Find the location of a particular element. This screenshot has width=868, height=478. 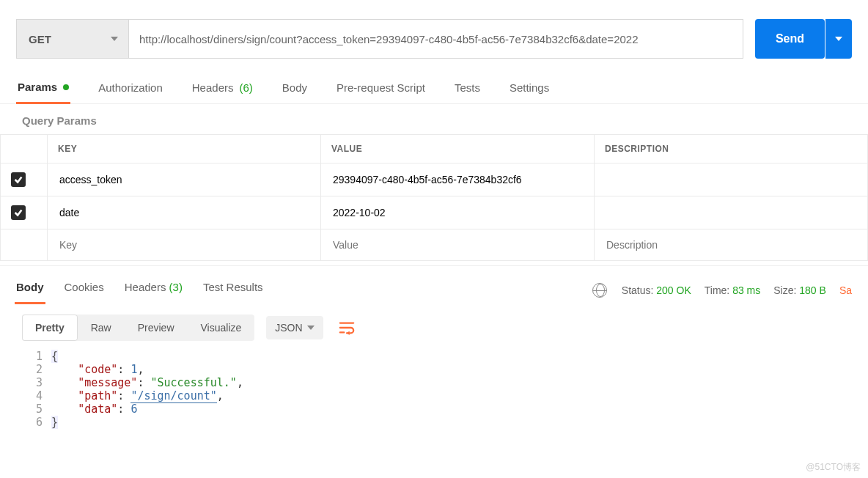

tab-body: Body is located at coordinates (295, 88).